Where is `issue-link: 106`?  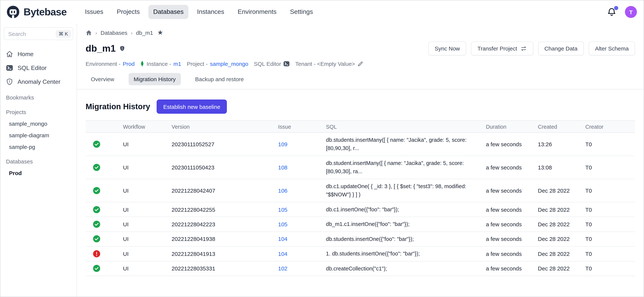
issue-link: 106 is located at coordinates (283, 191).